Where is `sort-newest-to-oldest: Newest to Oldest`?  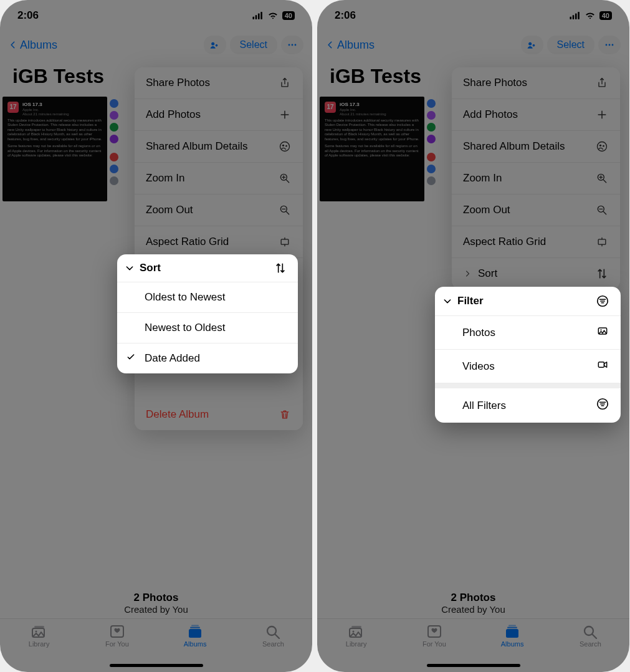
sort-newest-to-oldest: Newest to Oldest is located at coordinates (208, 328).